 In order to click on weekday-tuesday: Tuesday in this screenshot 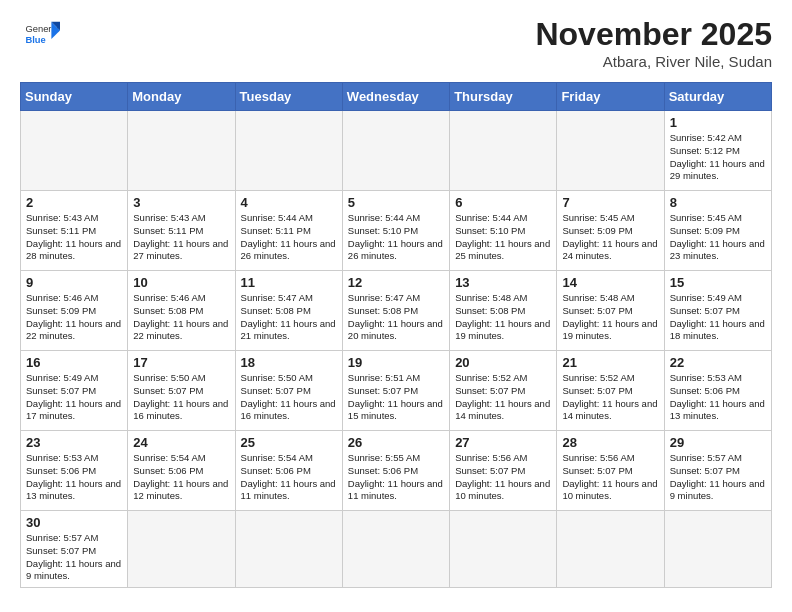, I will do `click(288, 97)`.